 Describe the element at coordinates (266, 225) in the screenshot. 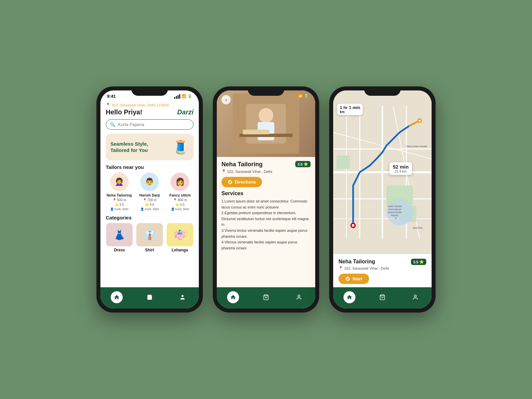

I see `services-text: 1.Lorem ipsum dolor sit amet consectetur…` at that location.